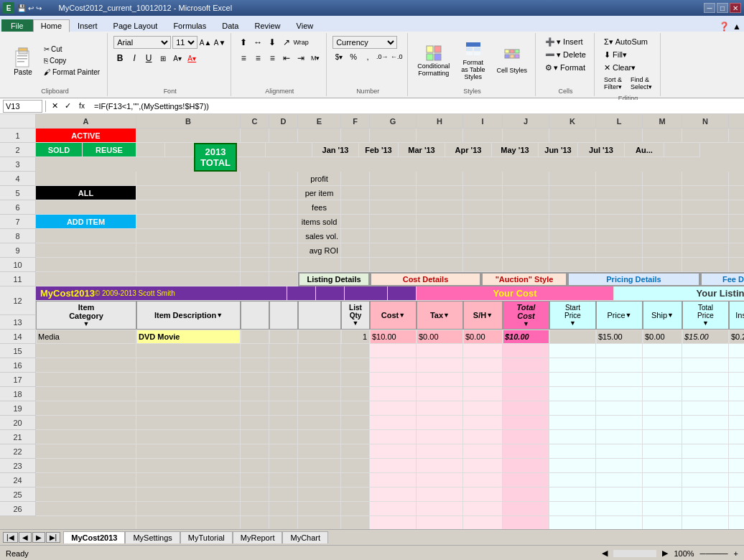 Image resolution: width=744 pixels, height=560 pixels. What do you see at coordinates (272, 42) in the screenshot?
I see `align-bottom-button: ⬇` at bounding box center [272, 42].